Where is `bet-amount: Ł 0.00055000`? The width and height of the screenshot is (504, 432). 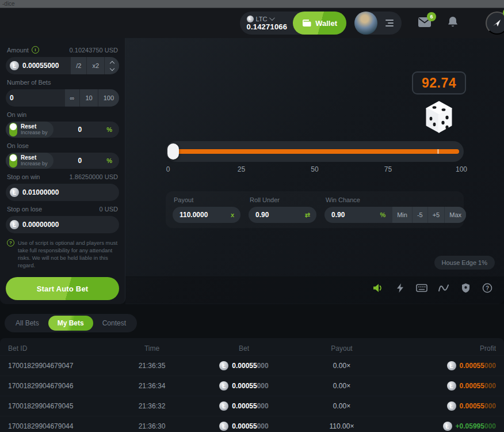 bet-amount: Ł 0.00055000 is located at coordinates (244, 386).